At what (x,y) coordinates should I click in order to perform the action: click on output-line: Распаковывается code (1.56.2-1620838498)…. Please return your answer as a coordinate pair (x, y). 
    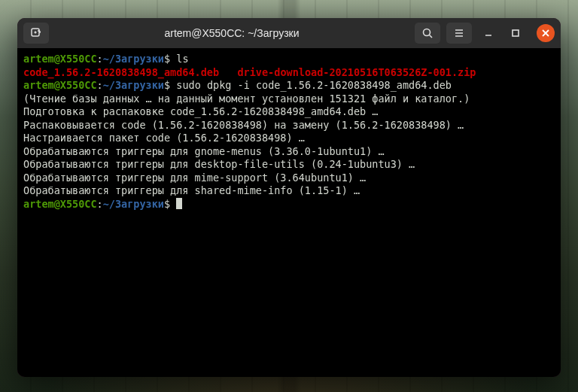
    Looking at the image, I should click on (244, 125).